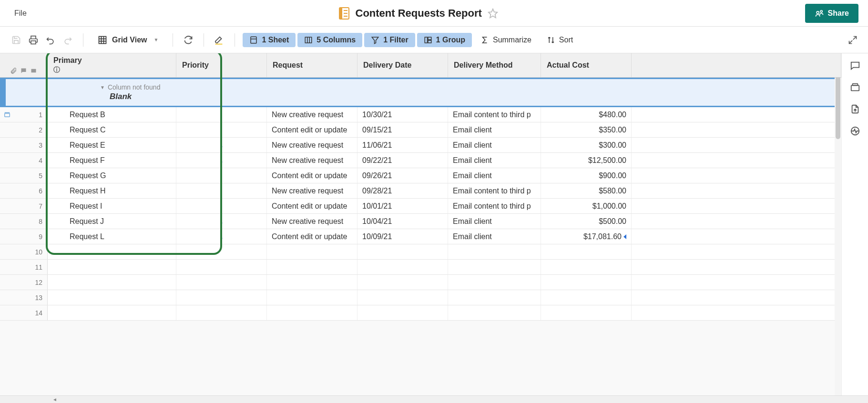  What do you see at coordinates (403, 130) in the screenshot?
I see `cell-delivery-date: 09/15/21` at bounding box center [403, 130].